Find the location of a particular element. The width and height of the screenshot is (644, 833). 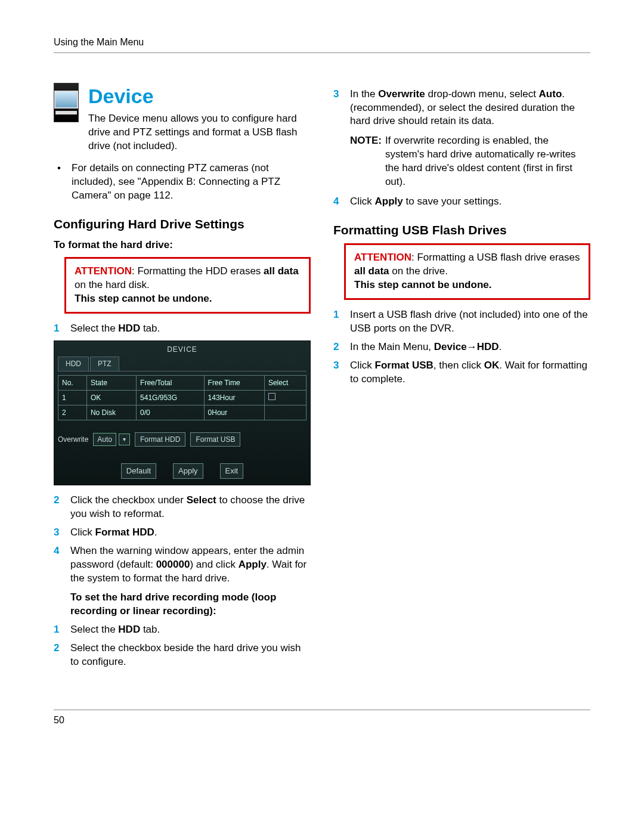

attention-final1: This step cannot be undone. is located at coordinates (143, 298).